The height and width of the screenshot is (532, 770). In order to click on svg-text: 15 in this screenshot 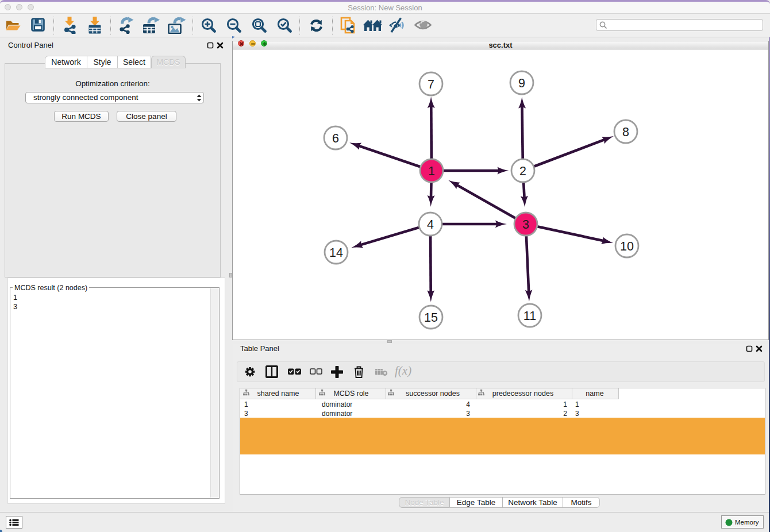, I will do `click(431, 318)`.